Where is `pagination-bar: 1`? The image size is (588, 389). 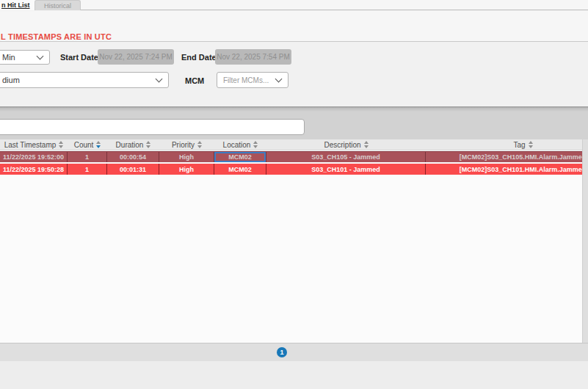 pagination-bar: 1 is located at coordinates (294, 352).